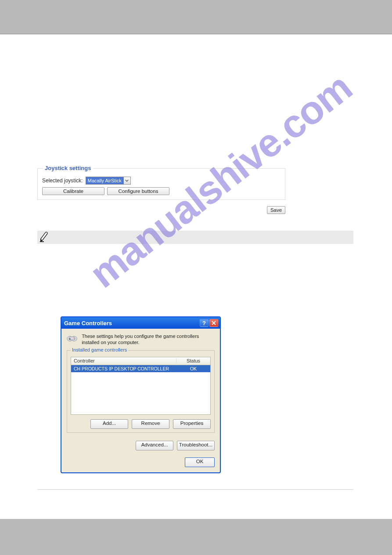 This screenshot has width=392, height=555. Describe the element at coordinates (140, 392) in the screenshot. I see `installed-controllers-group: Installed game controllers Controller St…` at that location.